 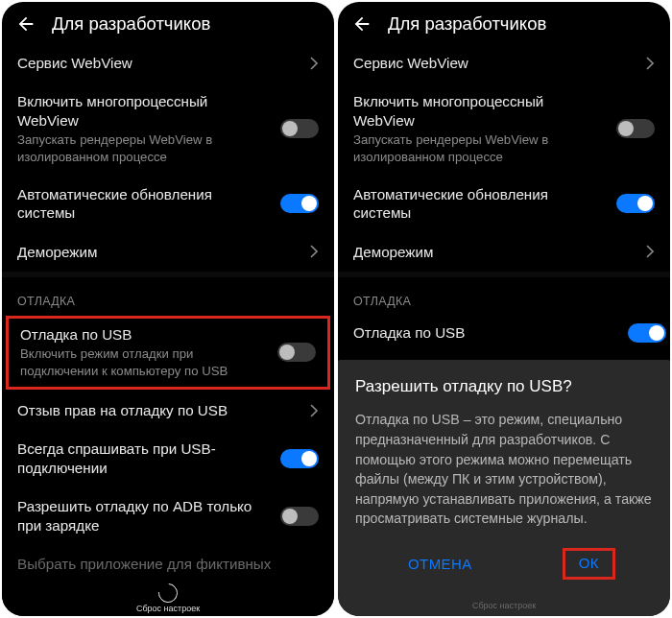 What do you see at coordinates (168, 411) in the screenshot?
I see `revoke-usb-auth-item: Отзыв прав на отладку по USB` at bounding box center [168, 411].